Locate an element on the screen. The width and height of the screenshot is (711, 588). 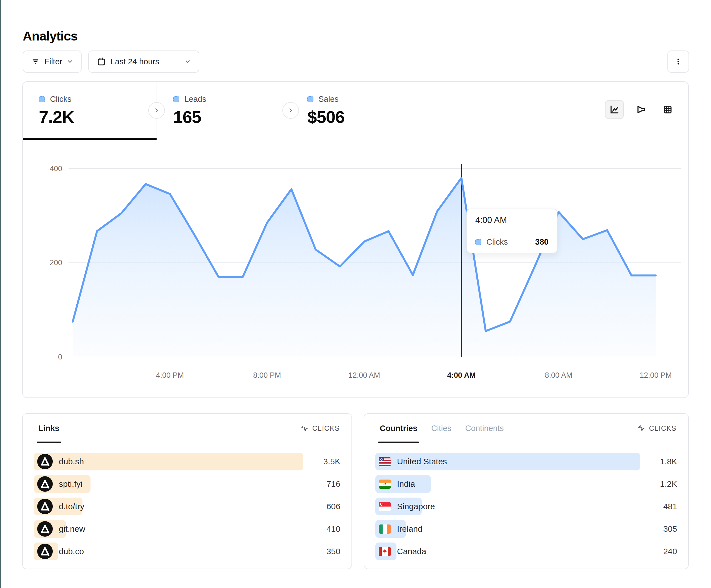
country-row: United States1.8K is located at coordinates (526, 461).